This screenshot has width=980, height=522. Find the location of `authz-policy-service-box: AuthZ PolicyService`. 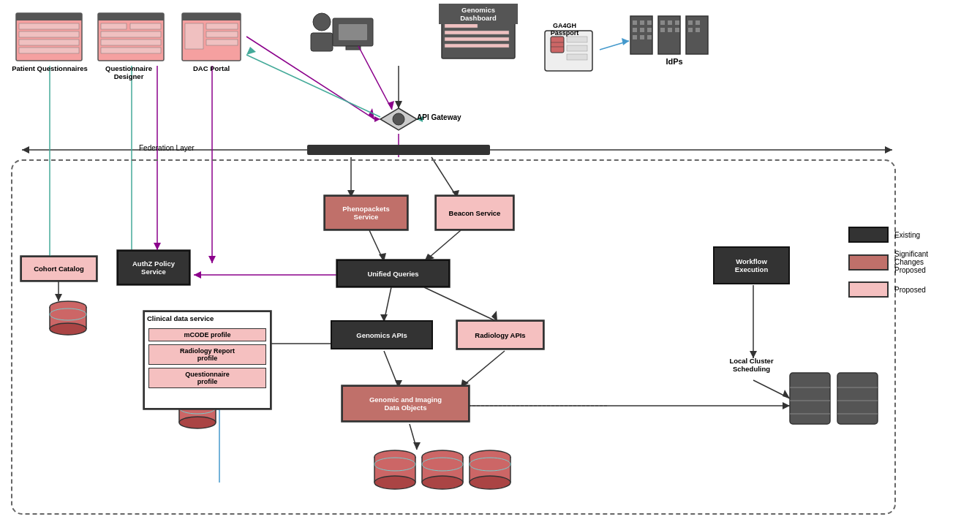

authz-policy-service-box: AuthZ PolicyService is located at coordinates (154, 268).